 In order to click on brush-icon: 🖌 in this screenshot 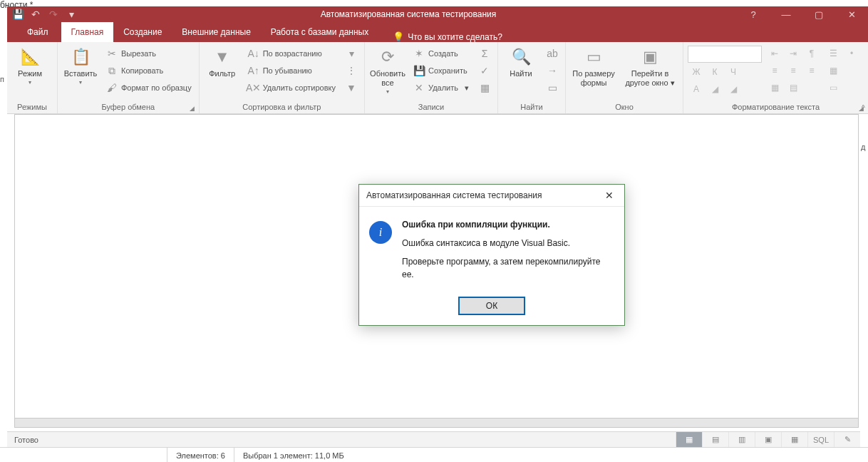, I will do `click(112, 88)`.